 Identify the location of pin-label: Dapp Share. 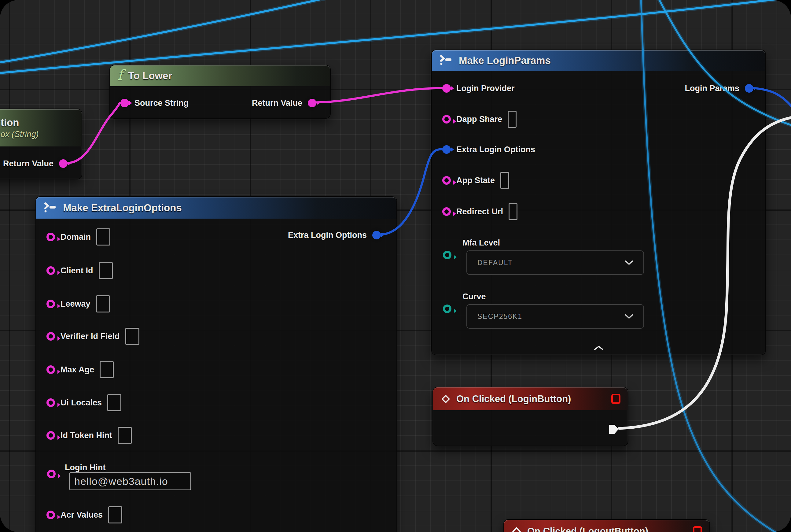
(479, 119).